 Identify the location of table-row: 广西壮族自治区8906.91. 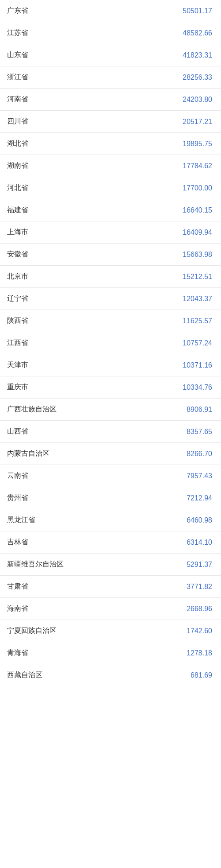
(110, 410).